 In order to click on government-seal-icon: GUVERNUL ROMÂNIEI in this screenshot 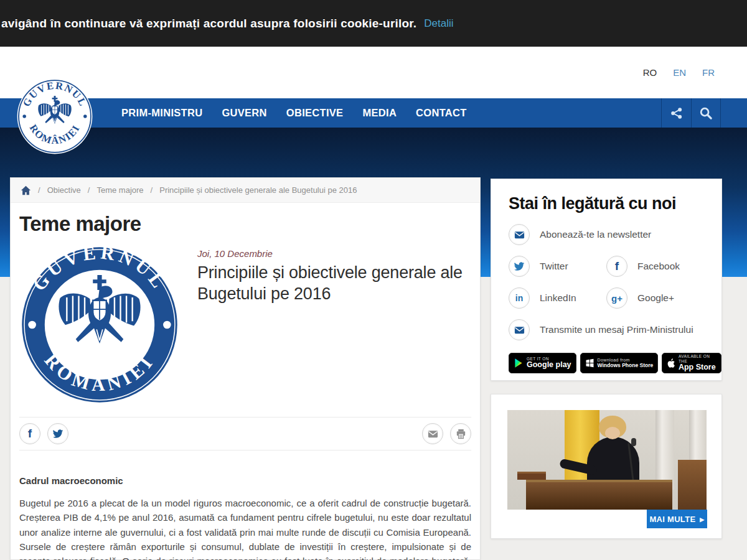, I will do `click(55, 116)`.